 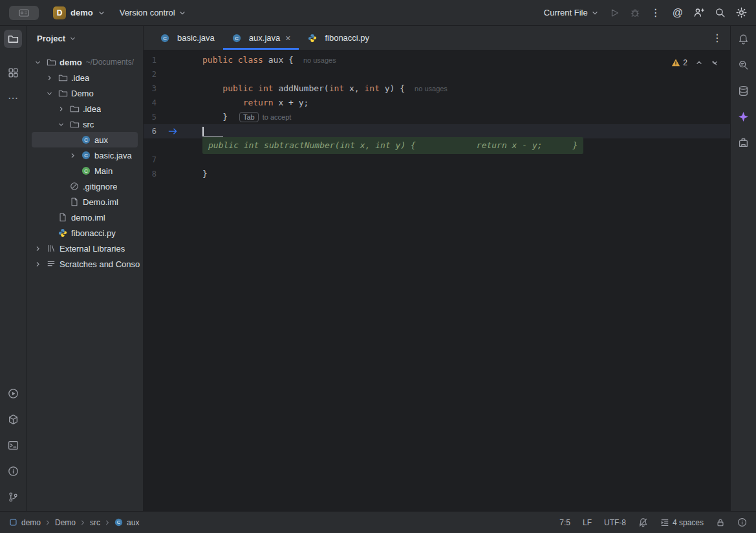 I want to click on global-actions-group: @, so click(x=710, y=13).